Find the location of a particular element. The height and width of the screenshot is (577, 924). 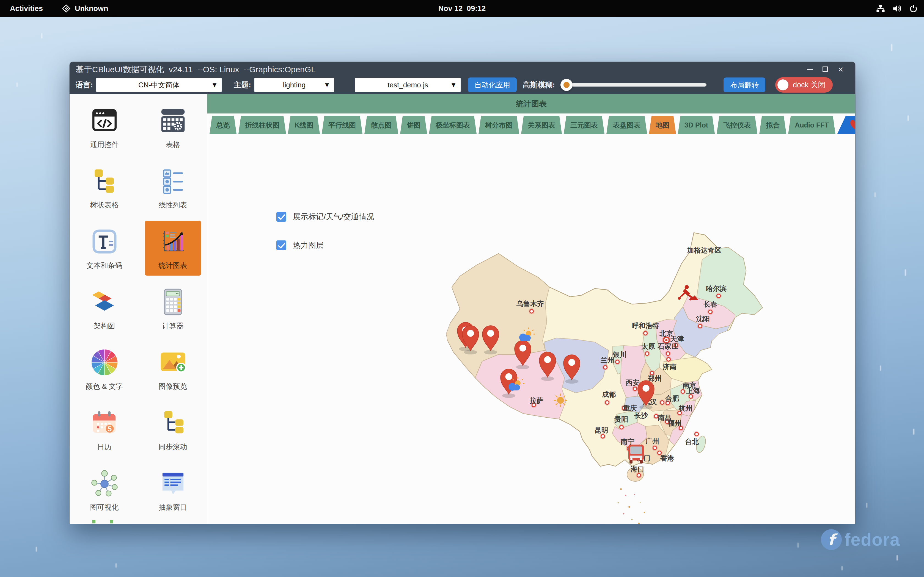

sidebar-item-图像预览: 图像预览 is located at coordinates (173, 369).